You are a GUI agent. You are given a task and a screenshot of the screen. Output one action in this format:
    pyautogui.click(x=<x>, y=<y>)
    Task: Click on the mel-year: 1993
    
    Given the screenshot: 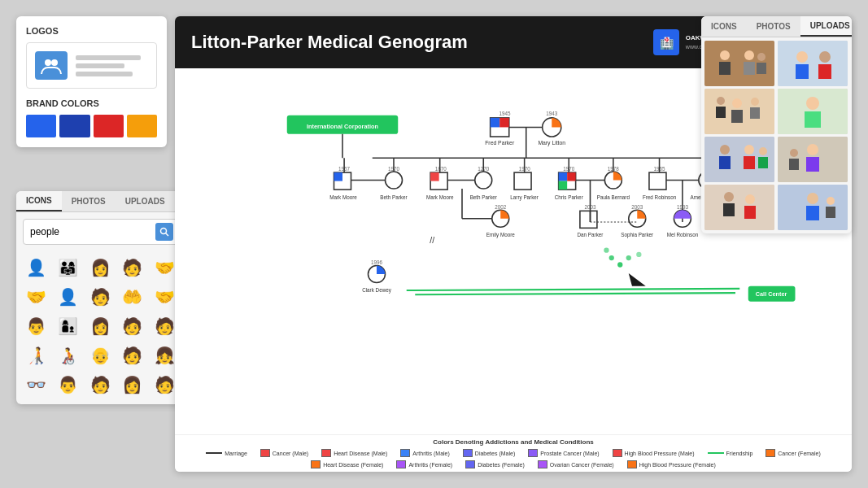 What is the action you would take?
    pyautogui.click(x=683, y=207)
    